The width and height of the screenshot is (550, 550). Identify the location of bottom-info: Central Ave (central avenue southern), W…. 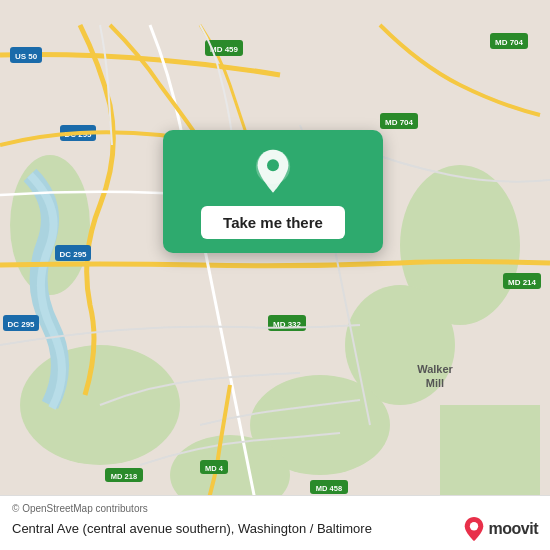
(275, 529).